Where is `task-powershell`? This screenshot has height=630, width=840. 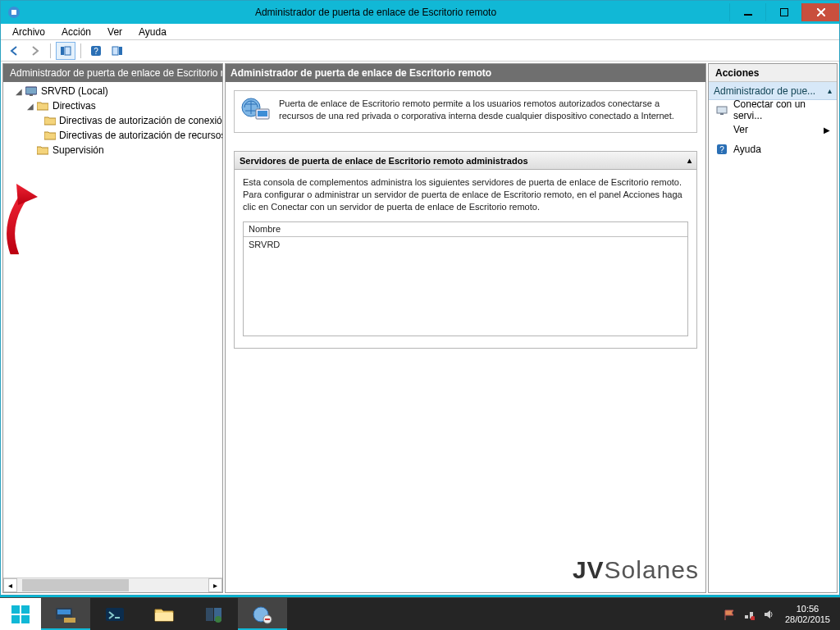 task-powershell is located at coordinates (115, 614).